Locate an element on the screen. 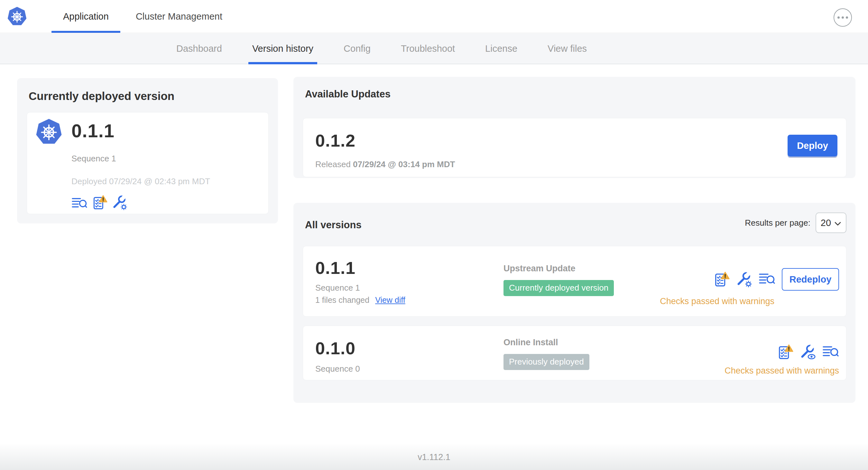 Image resolution: width=868 pixels, height=470 pixels. tab-application-label: Application is located at coordinates (86, 16).